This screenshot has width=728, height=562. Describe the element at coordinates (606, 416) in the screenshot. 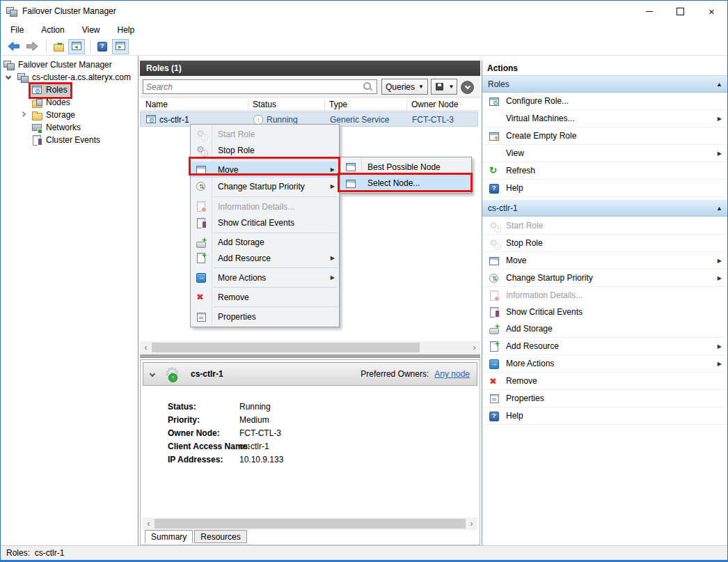

I see `action-help-role: Help` at that location.